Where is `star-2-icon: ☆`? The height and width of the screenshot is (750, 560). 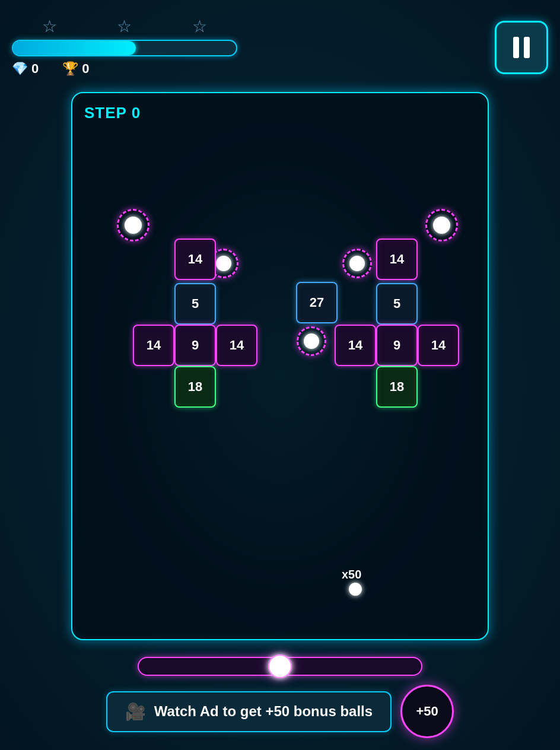
star-2-icon: ☆ is located at coordinates (125, 27).